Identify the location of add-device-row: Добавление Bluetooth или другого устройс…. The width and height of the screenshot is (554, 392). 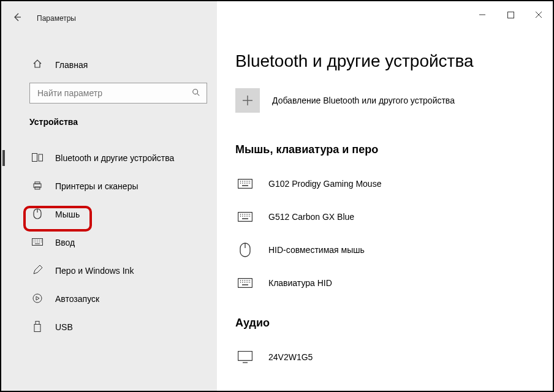
(385, 100).